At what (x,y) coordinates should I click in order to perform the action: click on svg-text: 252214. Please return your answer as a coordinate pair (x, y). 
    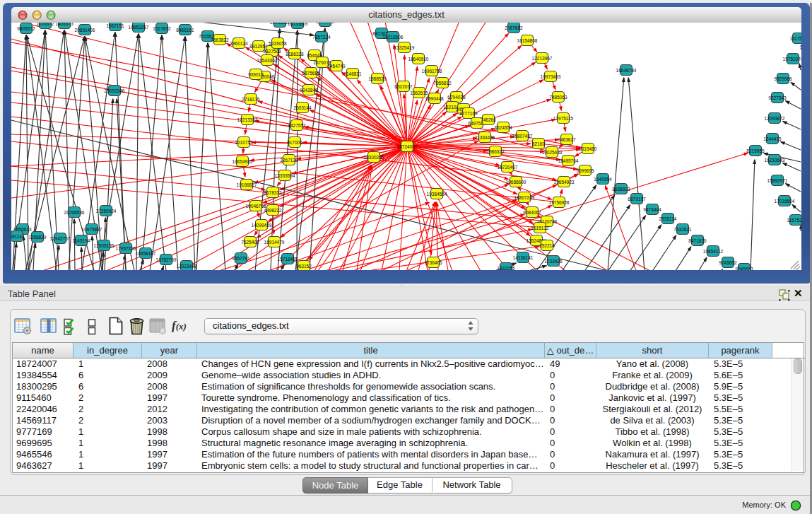
    Looking at the image, I should click on (547, 246).